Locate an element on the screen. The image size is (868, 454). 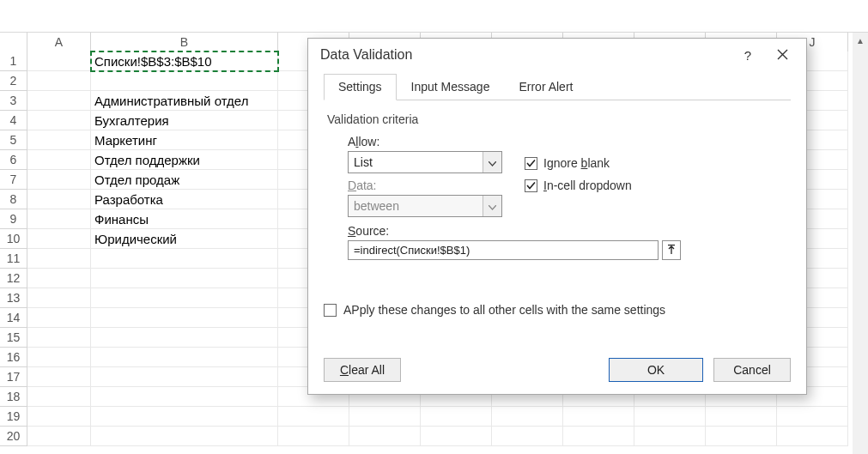
cell-A4 is located at coordinates (59, 120).